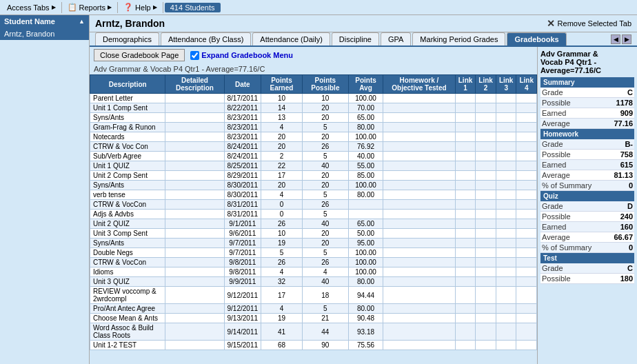  What do you see at coordinates (128, 137) in the screenshot?
I see `row-desc: Notecards` at bounding box center [128, 137].